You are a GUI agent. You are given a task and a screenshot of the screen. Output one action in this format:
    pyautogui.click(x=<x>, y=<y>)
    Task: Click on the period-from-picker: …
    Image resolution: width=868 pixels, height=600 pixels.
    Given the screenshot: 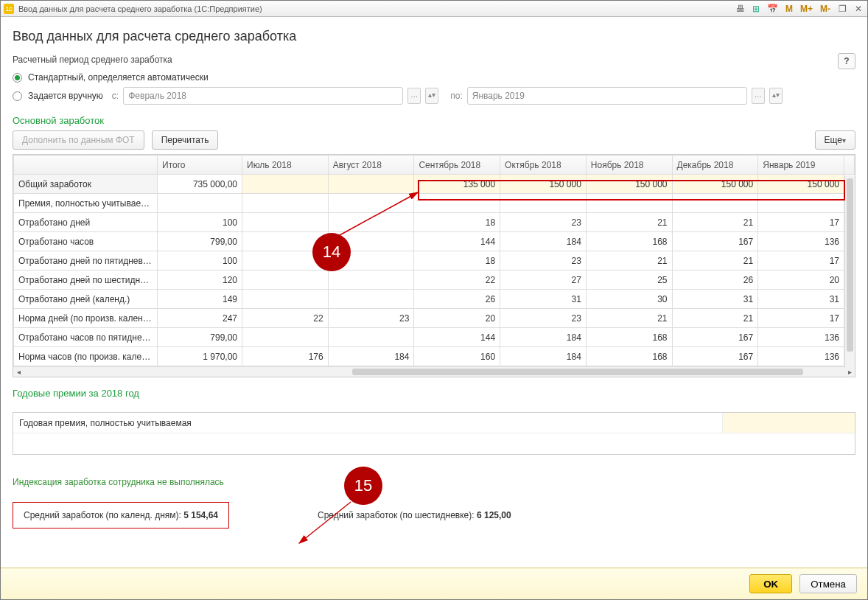 What is the action you would take?
    pyautogui.click(x=414, y=96)
    